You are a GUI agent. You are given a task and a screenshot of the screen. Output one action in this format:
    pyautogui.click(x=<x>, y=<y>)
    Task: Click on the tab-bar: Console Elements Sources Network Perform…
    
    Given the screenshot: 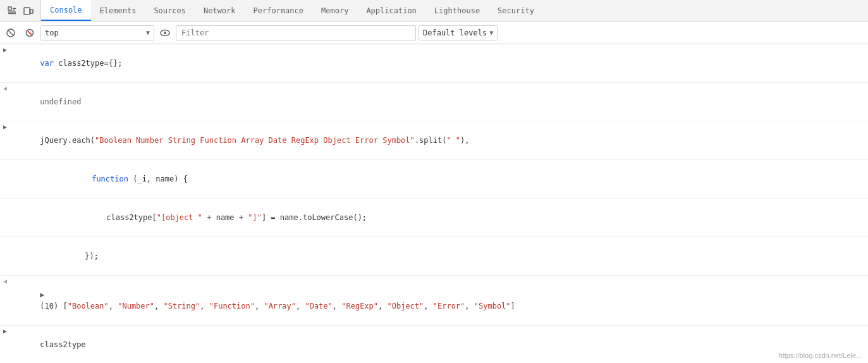 What is the action you would take?
    pyautogui.click(x=434, y=11)
    